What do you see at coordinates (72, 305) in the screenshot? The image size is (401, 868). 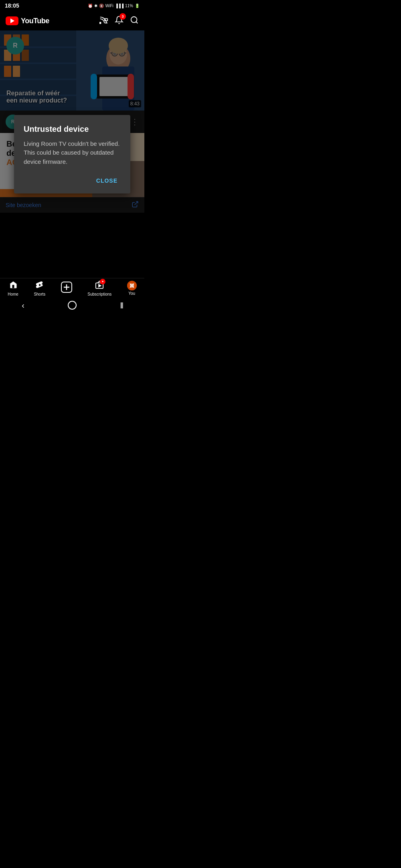 I see `android-navigation-bar: ‹ |||` at bounding box center [72, 305].